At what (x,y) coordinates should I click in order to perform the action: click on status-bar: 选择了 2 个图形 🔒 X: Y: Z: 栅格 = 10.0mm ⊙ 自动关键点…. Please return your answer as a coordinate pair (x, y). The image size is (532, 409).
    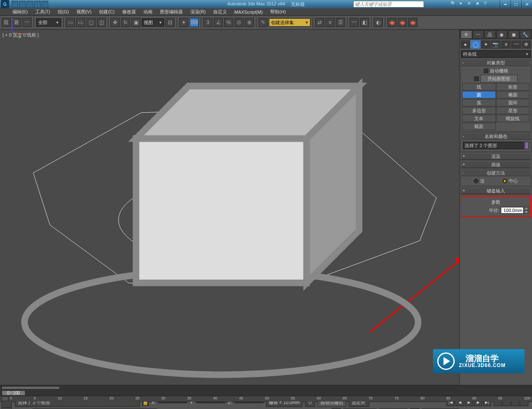
    Looking at the image, I should click on (266, 405).